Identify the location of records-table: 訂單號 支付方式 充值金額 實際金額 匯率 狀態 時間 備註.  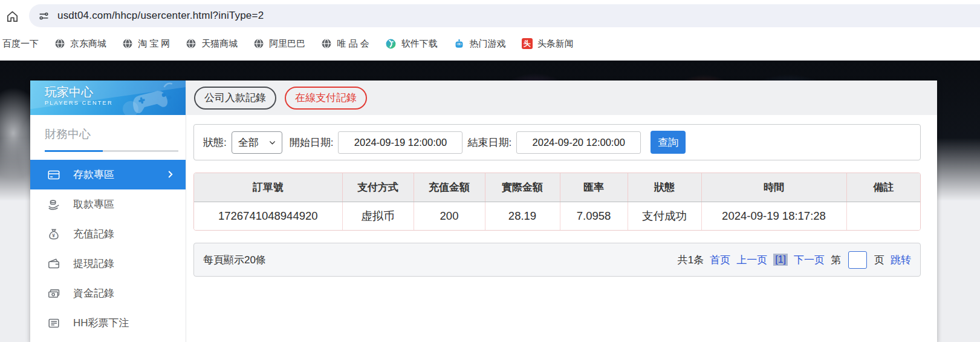
(557, 202).